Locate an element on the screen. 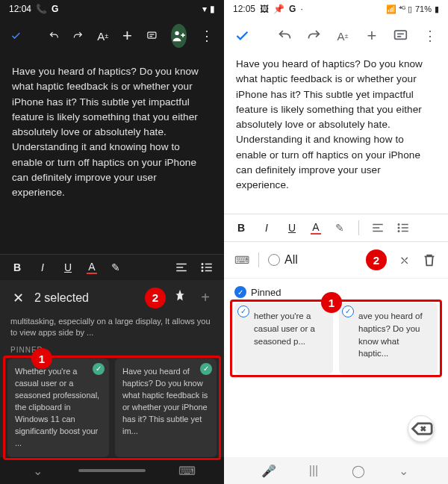  pinned-clip-card: Whether you're a casual user or a season… is located at coordinates (58, 408).